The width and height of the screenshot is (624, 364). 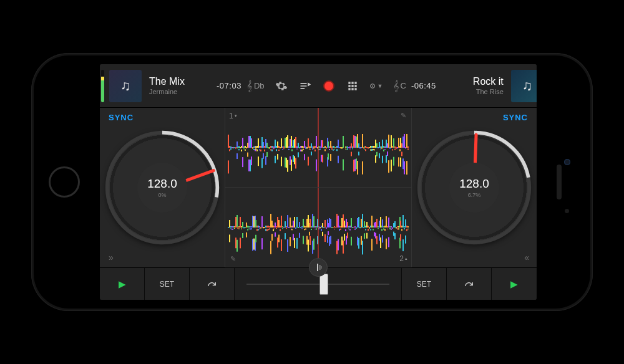 What do you see at coordinates (329, 86) in the screenshot?
I see `center-toolbar: ▼` at bounding box center [329, 86].